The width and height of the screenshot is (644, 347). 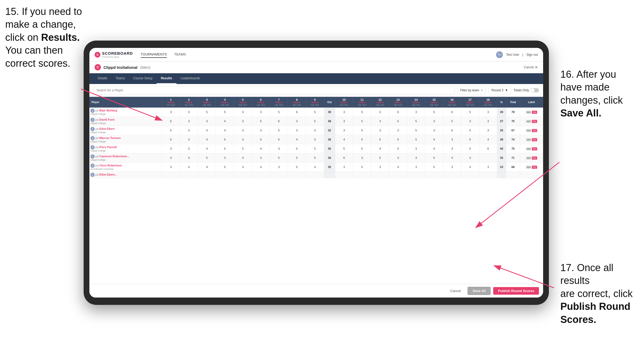 What do you see at coordinates (434, 149) in the screenshot?
I see `score-back-15: 4` at bounding box center [434, 149].